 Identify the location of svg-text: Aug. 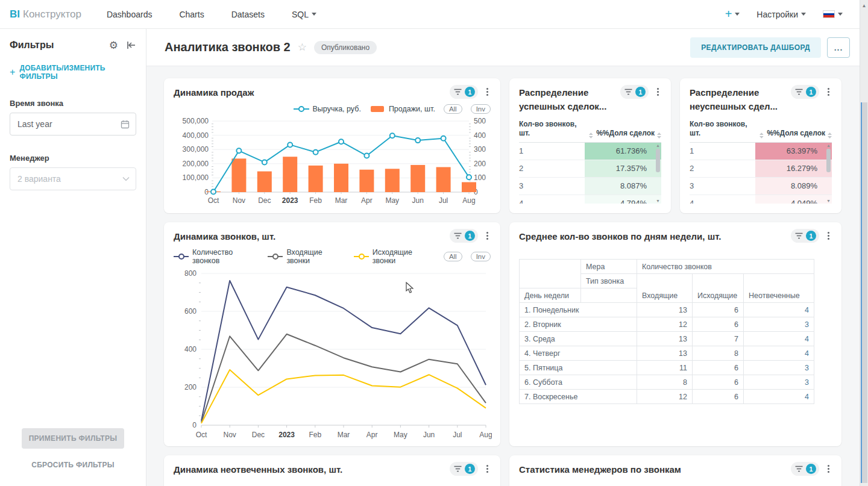
(469, 201).